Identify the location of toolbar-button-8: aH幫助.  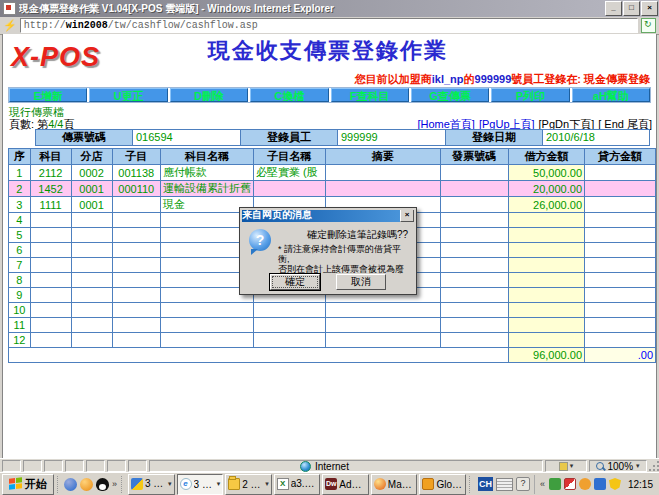
(611, 95).